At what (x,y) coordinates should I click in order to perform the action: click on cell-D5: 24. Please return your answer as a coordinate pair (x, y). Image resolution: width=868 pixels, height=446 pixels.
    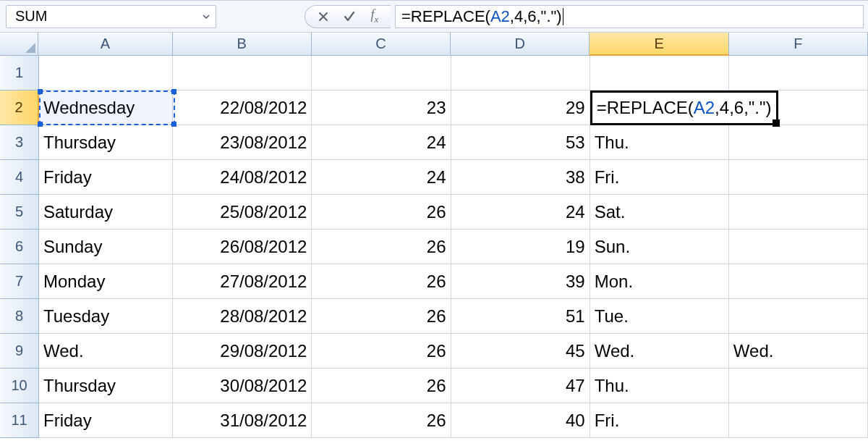
    Looking at the image, I should click on (521, 212).